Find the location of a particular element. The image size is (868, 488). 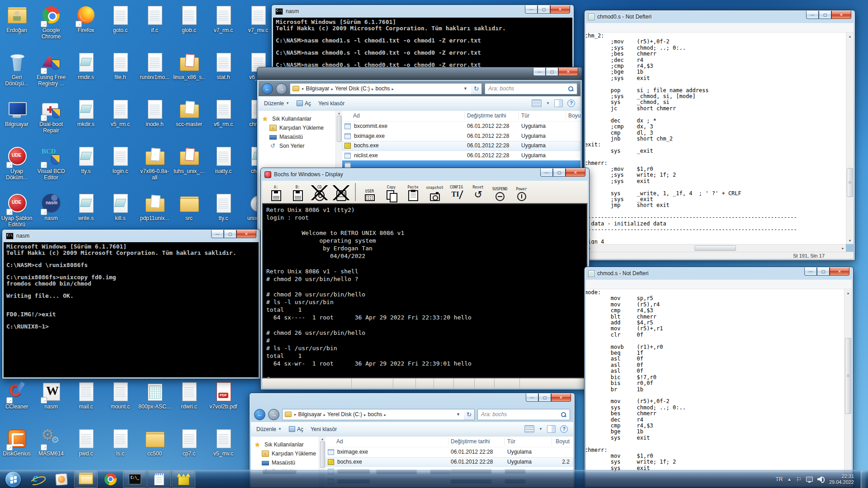

menu-biçim is located at coordinates (605, 28).